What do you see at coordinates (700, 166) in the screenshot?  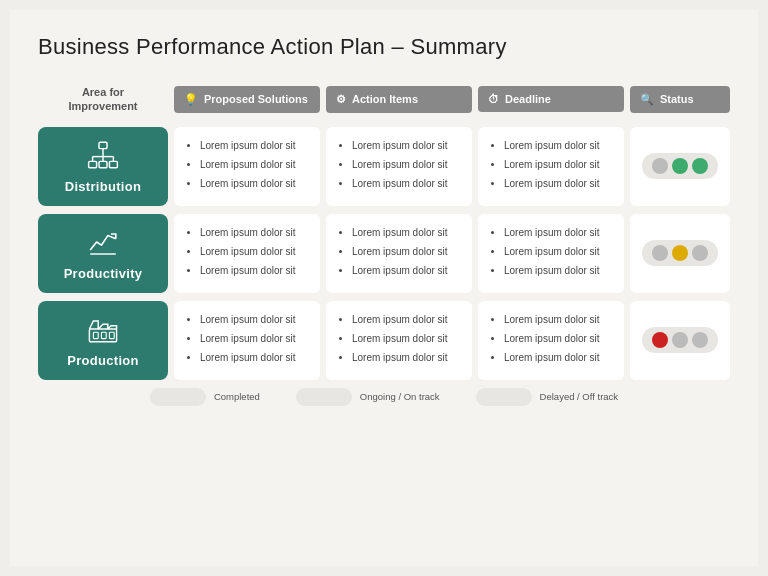 I see `distribution-light-green` at bounding box center [700, 166].